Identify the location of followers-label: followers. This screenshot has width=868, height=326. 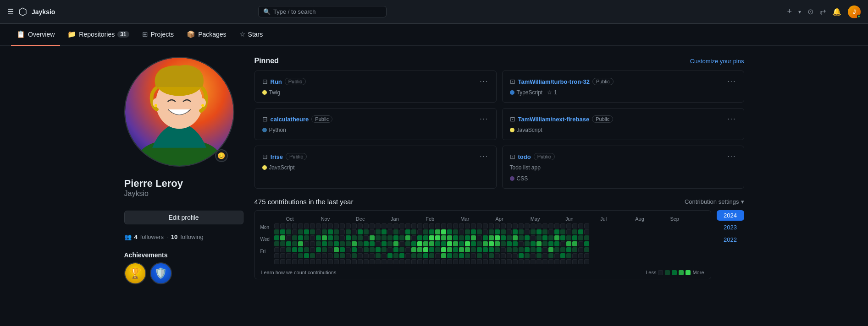
(152, 237).